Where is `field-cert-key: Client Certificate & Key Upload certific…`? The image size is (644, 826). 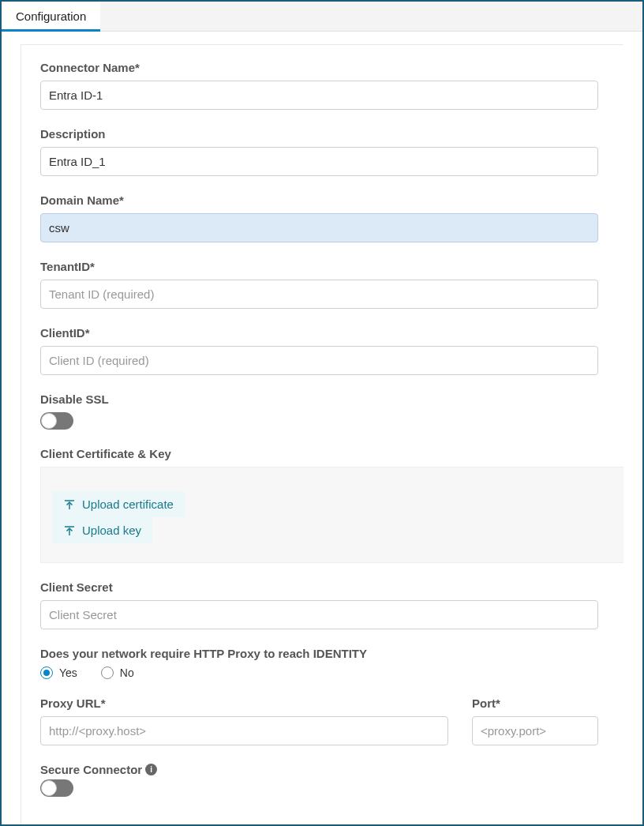 field-cert-key: Client Certificate & Key Upload certific… is located at coordinates (331, 505).